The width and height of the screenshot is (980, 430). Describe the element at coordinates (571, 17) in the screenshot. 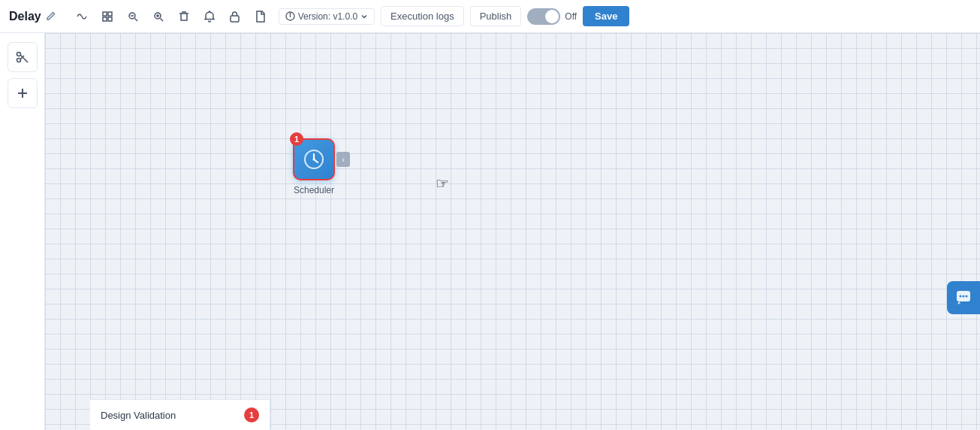

I see `toggle-label: Off` at that location.